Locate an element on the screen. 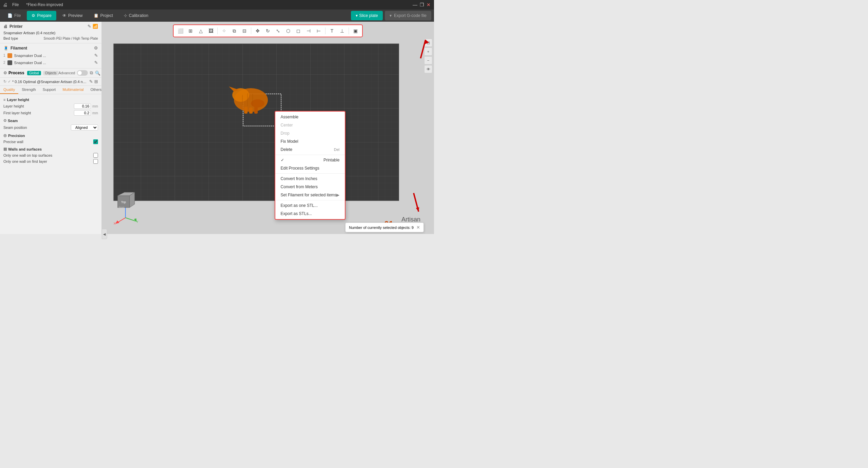 The width and height of the screenshot is (868, 468). rotate-button: ↻ is located at coordinates (268, 31).